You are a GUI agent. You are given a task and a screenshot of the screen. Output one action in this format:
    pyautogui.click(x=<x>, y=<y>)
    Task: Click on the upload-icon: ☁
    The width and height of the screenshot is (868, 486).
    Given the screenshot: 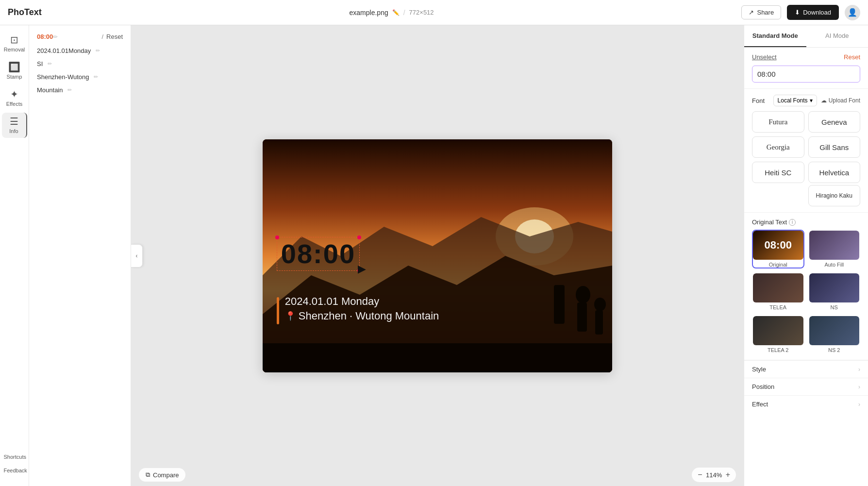 What is the action you would take?
    pyautogui.click(x=824, y=101)
    